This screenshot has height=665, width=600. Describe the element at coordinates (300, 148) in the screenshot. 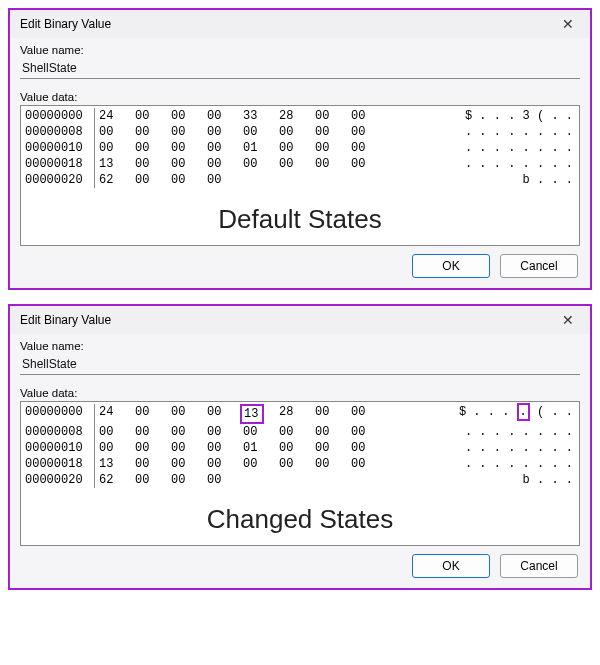

I see `hex-grid: 000000002400000033280000$ . . . 3 ( . .0…` at that location.